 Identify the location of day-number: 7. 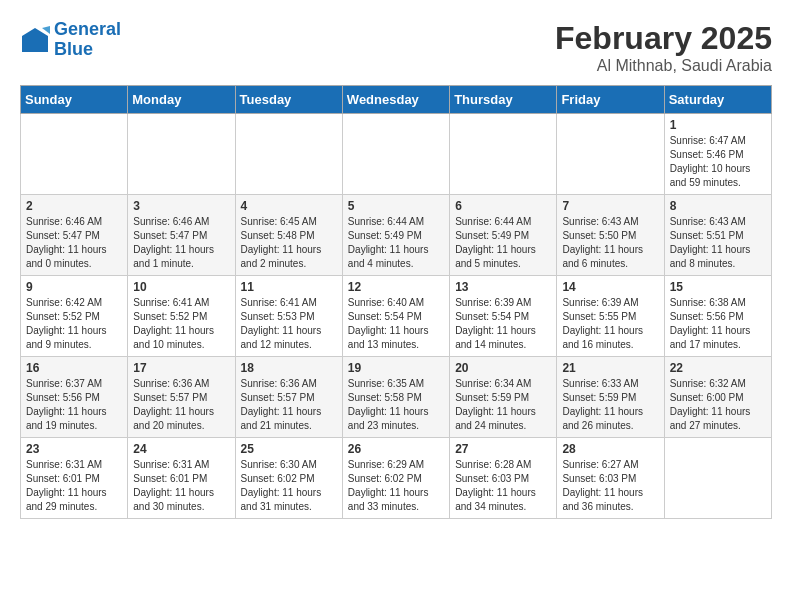
(610, 206).